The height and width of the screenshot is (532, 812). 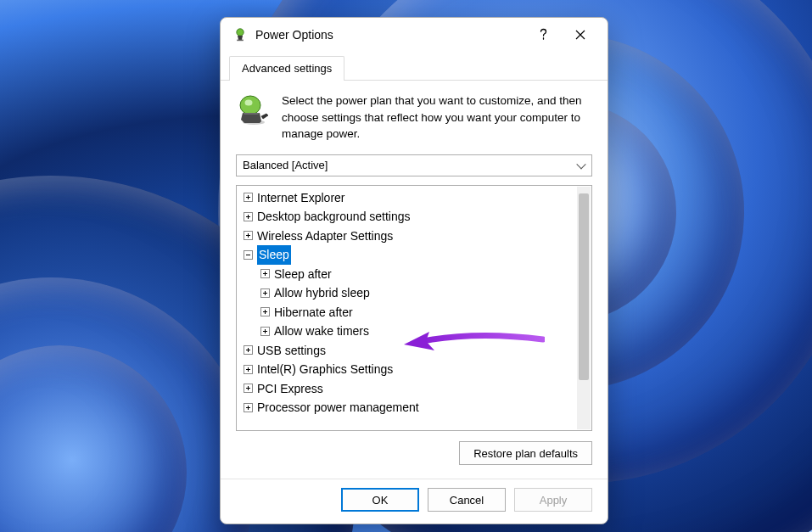 I want to click on tree-item-label: Sleep, so click(x=274, y=255).